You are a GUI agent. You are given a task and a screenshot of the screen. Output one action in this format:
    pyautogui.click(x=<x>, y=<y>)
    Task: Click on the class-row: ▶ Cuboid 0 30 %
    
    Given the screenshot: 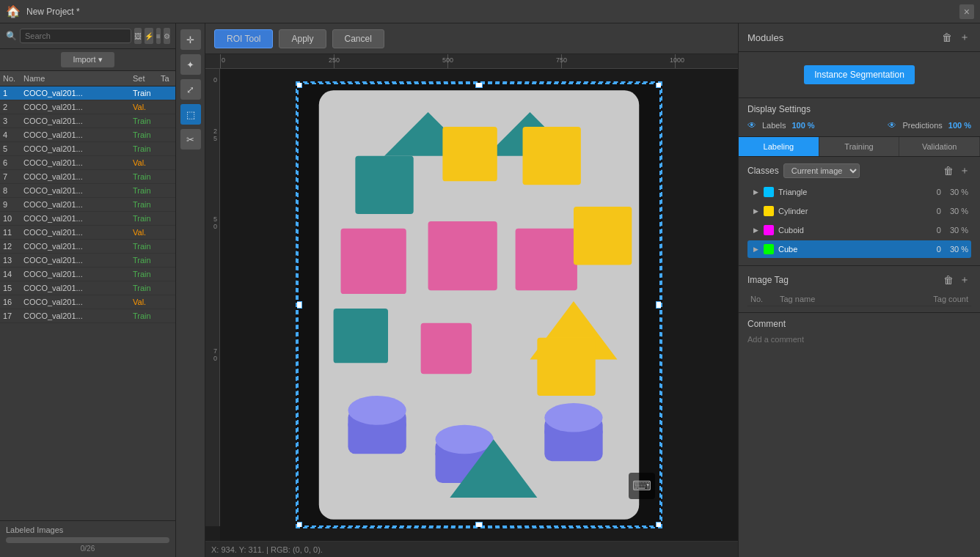 What is the action you would take?
    pyautogui.click(x=860, y=230)
    